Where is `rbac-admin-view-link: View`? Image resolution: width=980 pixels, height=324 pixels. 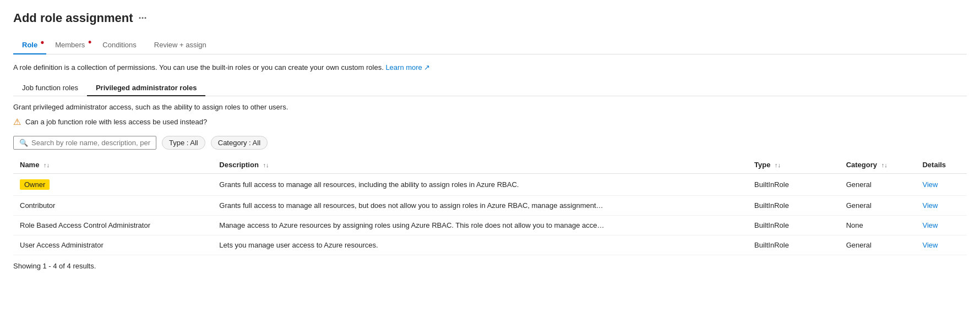 rbac-admin-view-link: View is located at coordinates (930, 226).